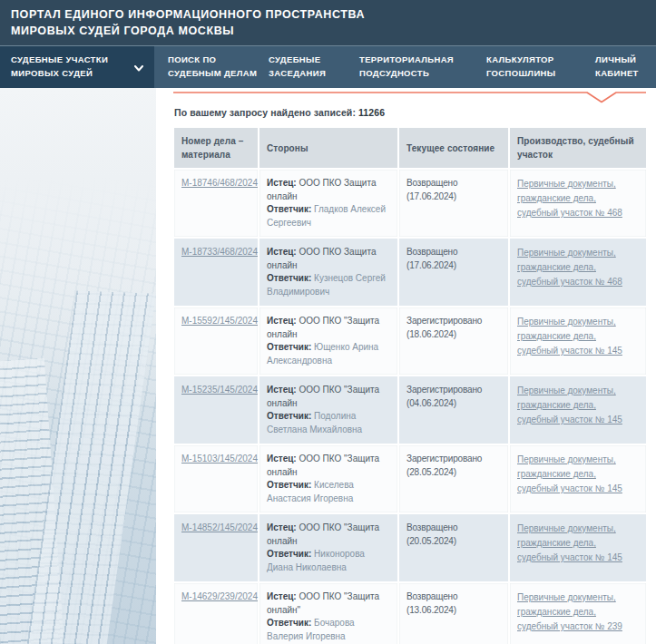 The width and height of the screenshot is (656, 644). Describe the element at coordinates (445, 465) in the screenshot. I see `status-text: Зарегистрировано (28.05.2024)` at that location.